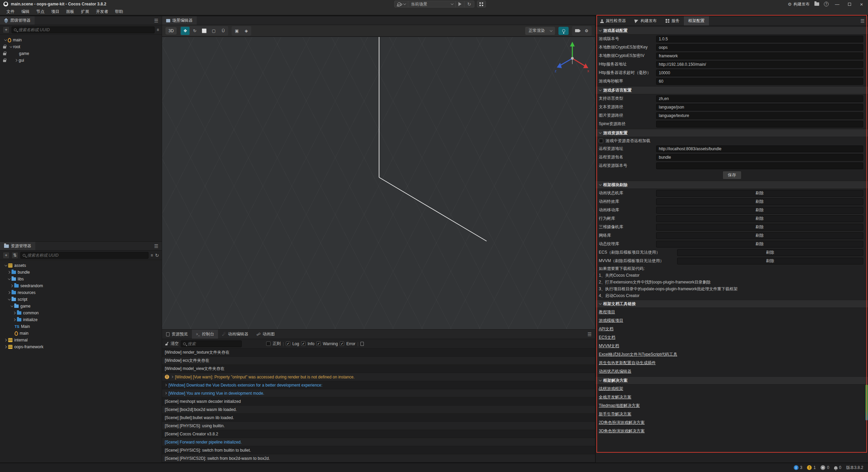 Image resolution: width=868 pixels, height=472 pixels. Describe the element at coordinates (732, 31) in the screenshot. I see `section-game-basic: 游戏基础配置` at that location.